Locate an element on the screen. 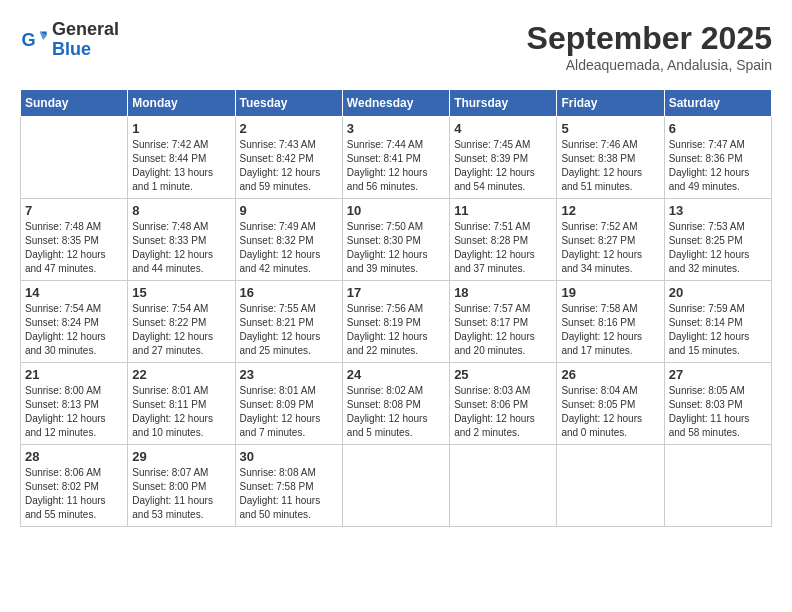 The height and width of the screenshot is (612, 792). day-number: 7 is located at coordinates (74, 210).